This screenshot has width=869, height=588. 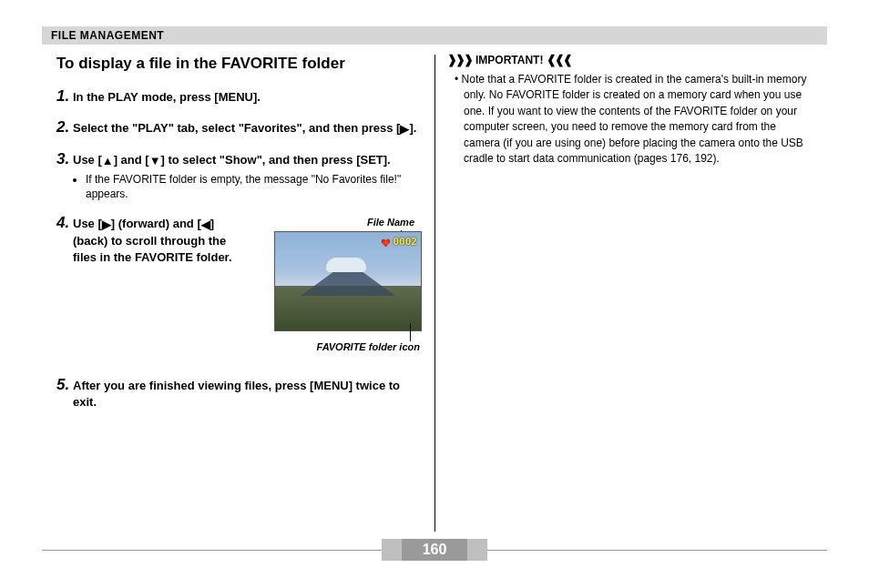 What do you see at coordinates (248, 97) in the screenshot?
I see `step-text: In the PLAY mode, press [MENU].` at bounding box center [248, 97].